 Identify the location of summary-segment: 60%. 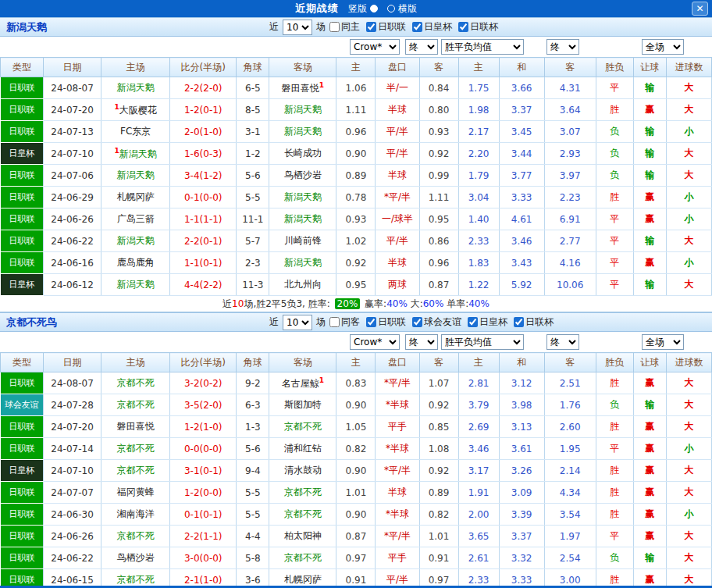
(434, 304).